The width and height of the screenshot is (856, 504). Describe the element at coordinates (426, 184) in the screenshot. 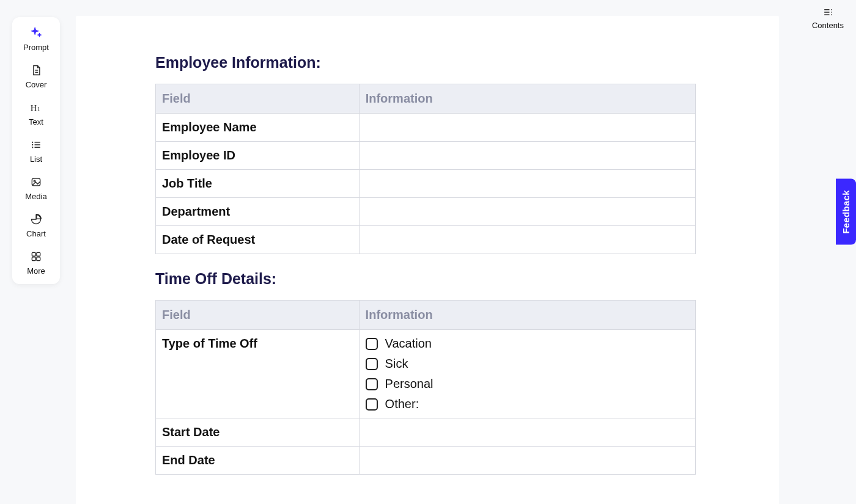

I see `table-row: Job Title` at that location.